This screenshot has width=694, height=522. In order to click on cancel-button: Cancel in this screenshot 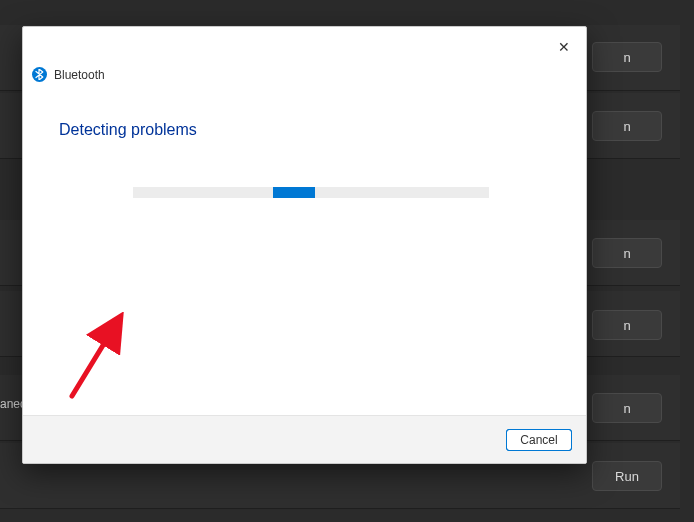, I will do `click(539, 440)`.